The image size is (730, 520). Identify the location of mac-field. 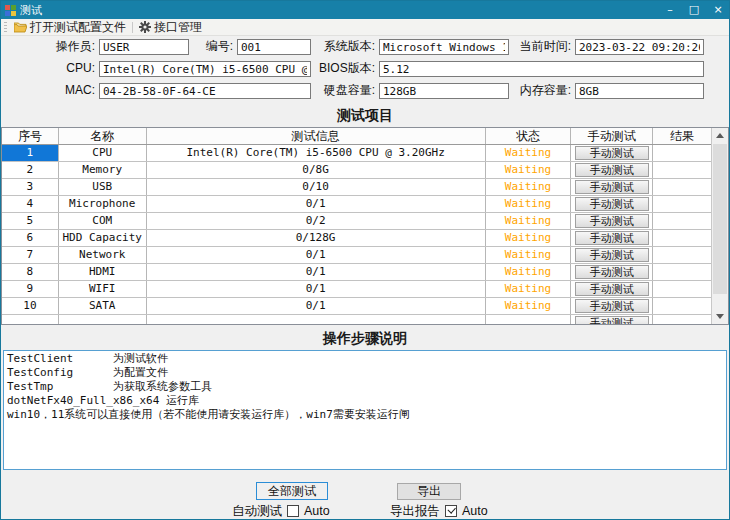
(205, 91).